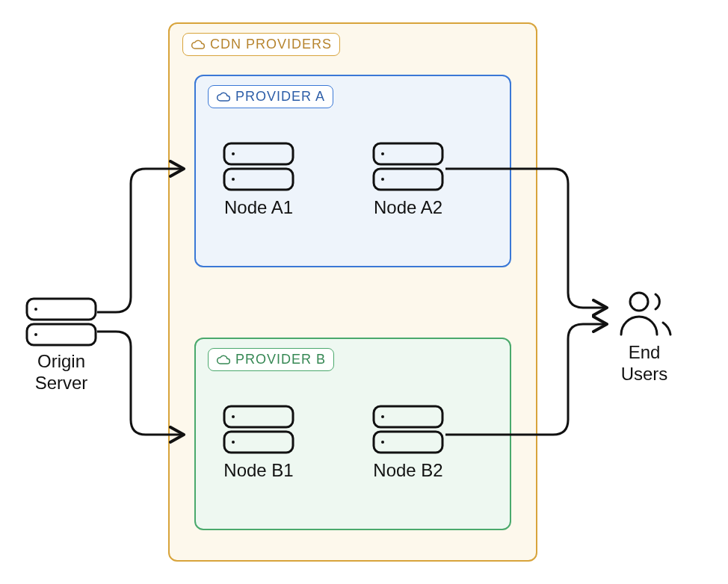 The height and width of the screenshot is (584, 728). Describe the element at coordinates (281, 360) in the screenshot. I see `provider-b-text: PROVIDER B` at that location.